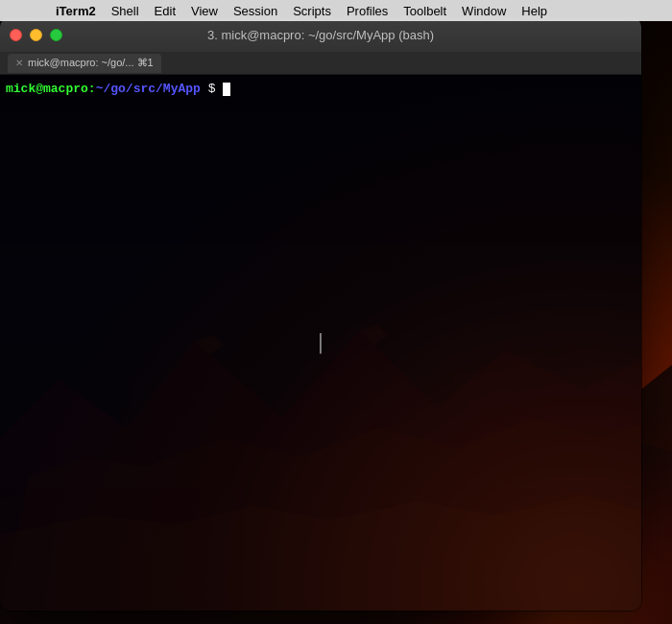  Describe the element at coordinates (321, 344) in the screenshot. I see `mouse-cursor: │` at that location.